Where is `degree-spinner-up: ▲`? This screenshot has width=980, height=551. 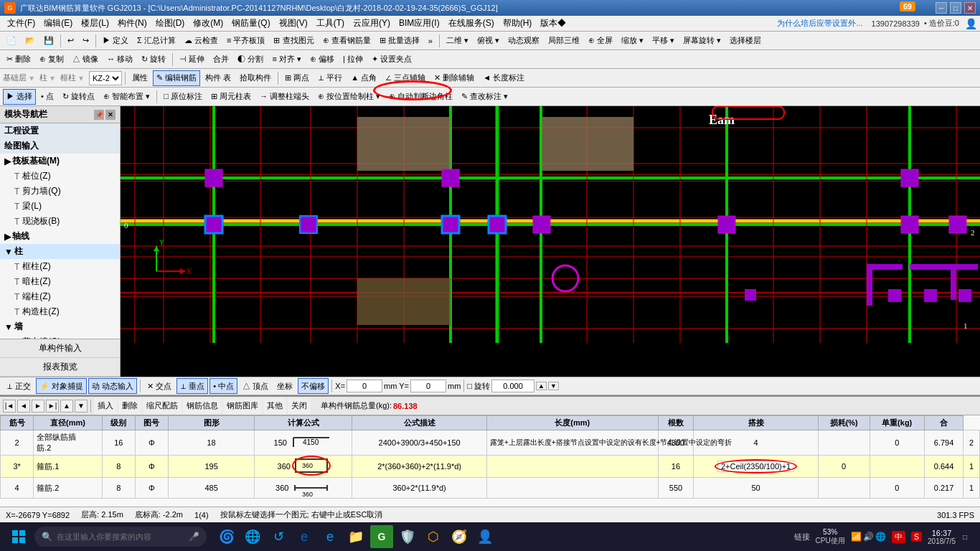 degree-spinner-up: ▲ is located at coordinates (541, 386).